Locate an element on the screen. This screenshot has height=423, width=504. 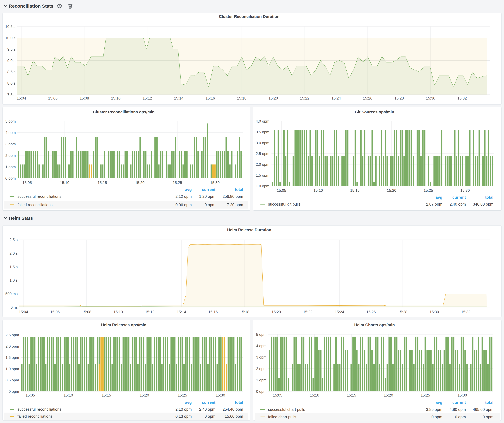
svg-text: 3.85 opm is located at coordinates (434, 410).